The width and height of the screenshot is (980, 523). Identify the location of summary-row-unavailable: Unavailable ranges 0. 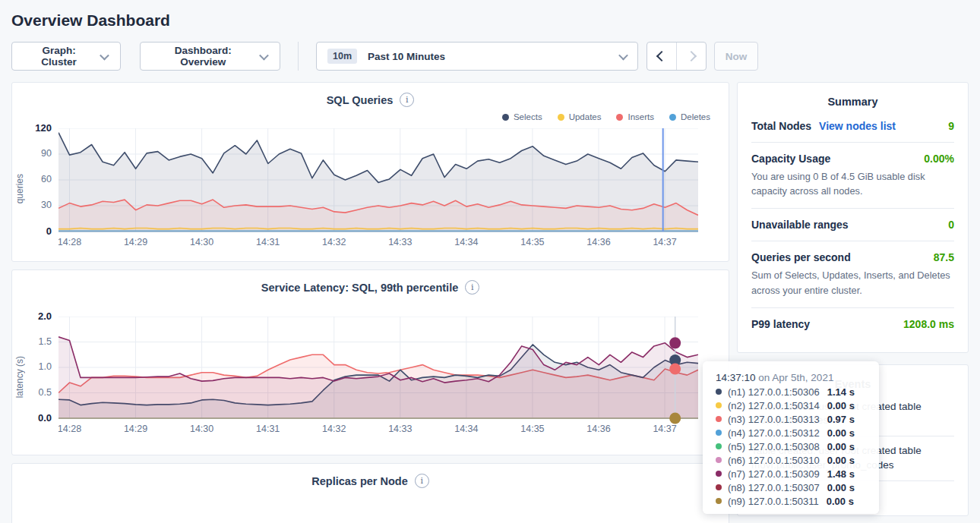
(852, 225).